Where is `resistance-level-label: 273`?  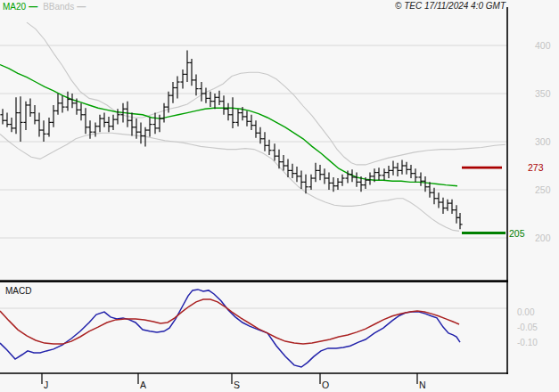
resistance-level-label: 273 is located at coordinates (536, 167).